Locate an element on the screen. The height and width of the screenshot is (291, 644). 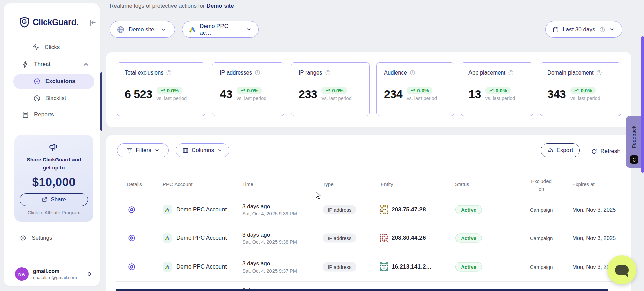
type-badge: IP address is located at coordinates (340, 209).